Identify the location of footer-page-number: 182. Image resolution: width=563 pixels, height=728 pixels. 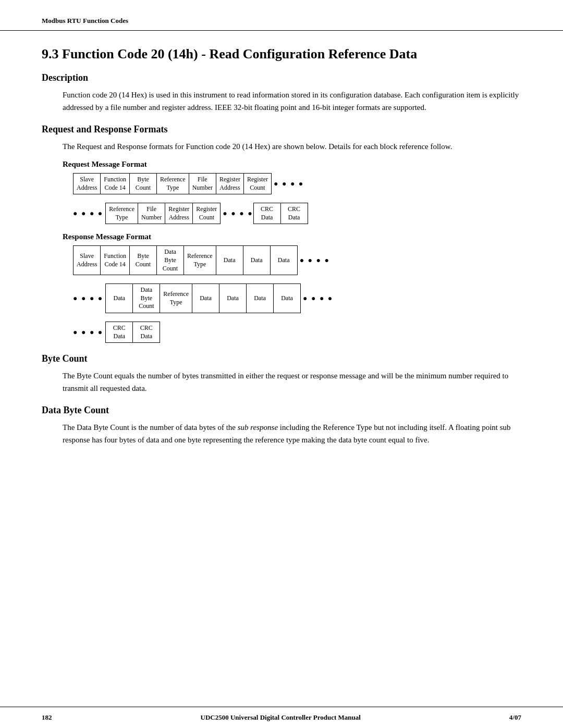
(47, 718).